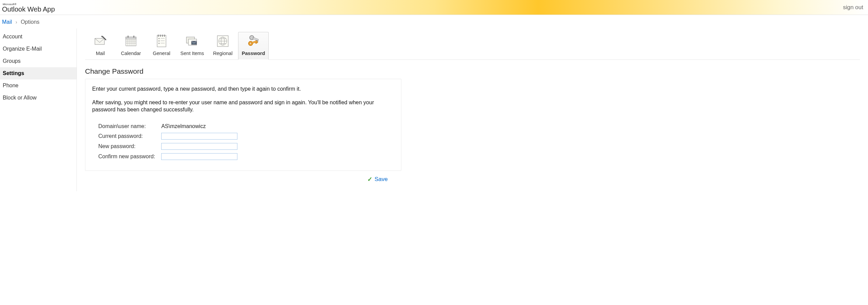  Describe the element at coordinates (192, 41) in the screenshot. I see `sent-items-icon` at that location.